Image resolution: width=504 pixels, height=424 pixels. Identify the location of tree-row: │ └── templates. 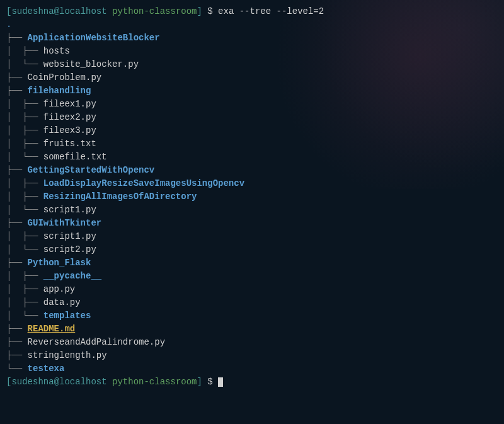
(252, 316).